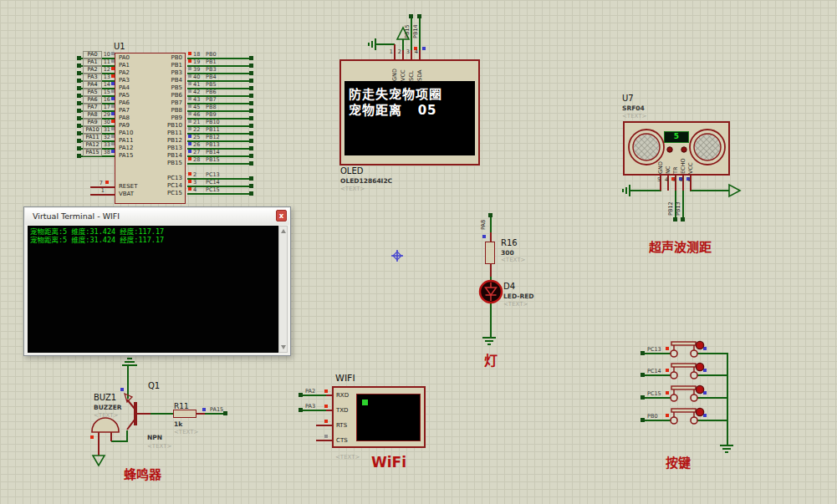 Image resolution: width=837 pixels, height=504 pixels. I want to click on terminal-titlebar: Virtual Terminal - WIFI, so click(157, 216).